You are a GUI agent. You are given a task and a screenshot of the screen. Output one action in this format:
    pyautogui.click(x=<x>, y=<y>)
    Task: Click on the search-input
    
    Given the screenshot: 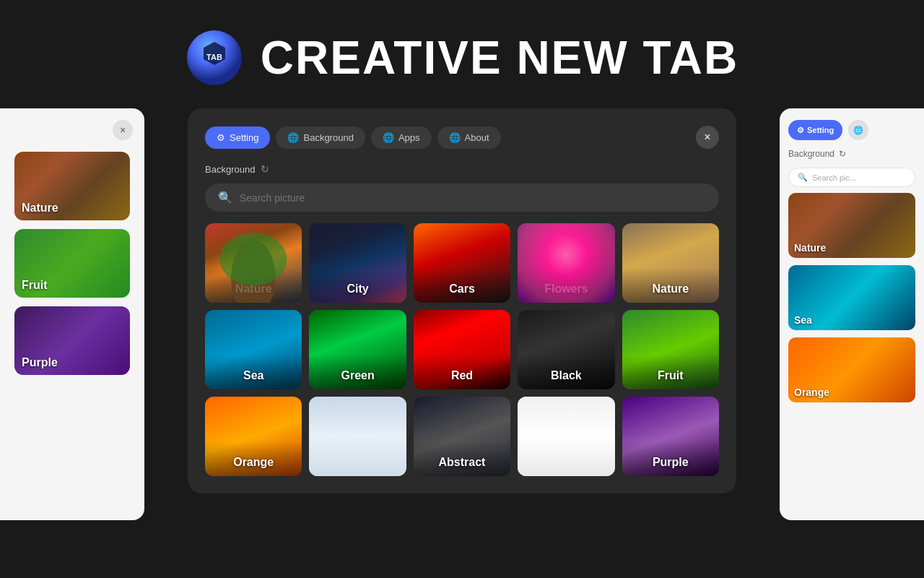 What is the action you would take?
    pyautogui.click(x=473, y=198)
    